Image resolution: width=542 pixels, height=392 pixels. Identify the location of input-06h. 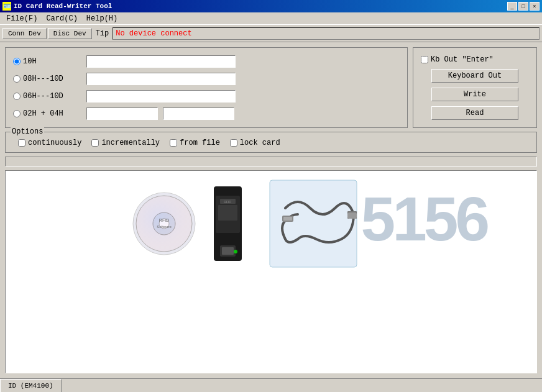
(161, 96).